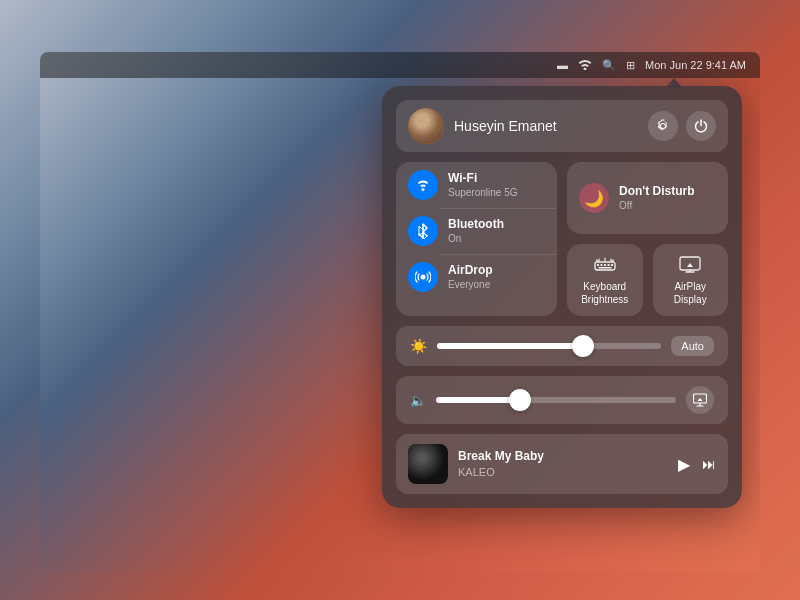  What do you see at coordinates (476, 239) in the screenshot?
I see `network-controls: Wi-Fi Superonline 5G Bluetooth On` at bounding box center [476, 239].